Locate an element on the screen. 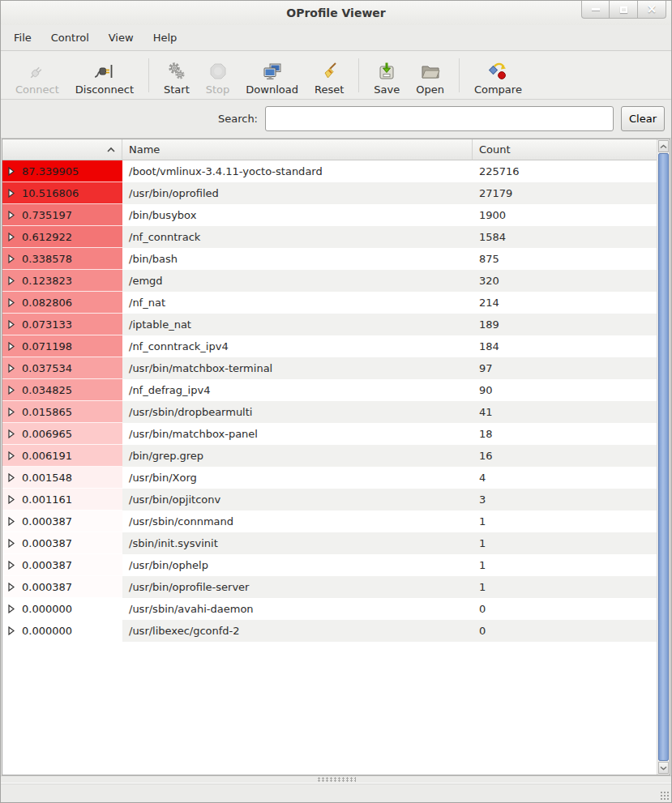 The width and height of the screenshot is (672, 803). open-button: Open is located at coordinates (430, 75).